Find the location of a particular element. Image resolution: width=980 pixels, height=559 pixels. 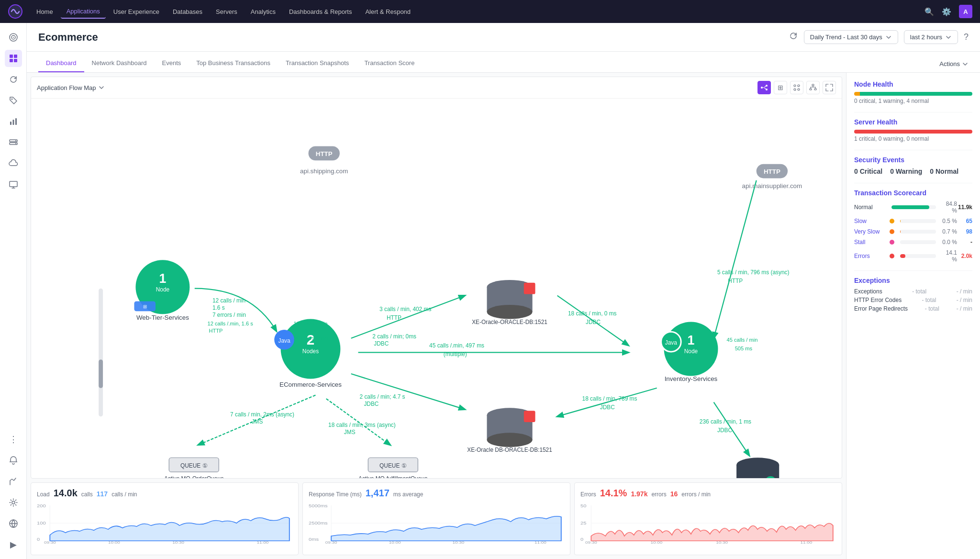

scorecard-slow-bar is located at coordinates (918, 221).